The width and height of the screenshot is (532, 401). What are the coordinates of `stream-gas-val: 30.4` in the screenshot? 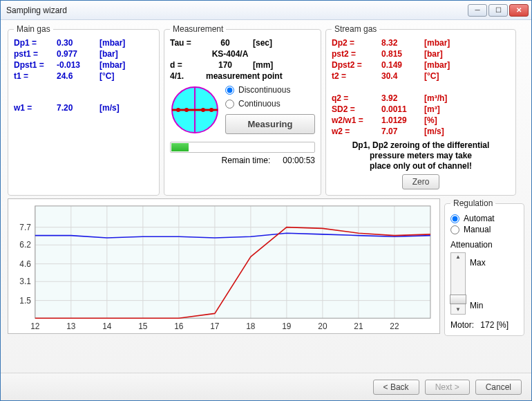 It's located at (403, 76).